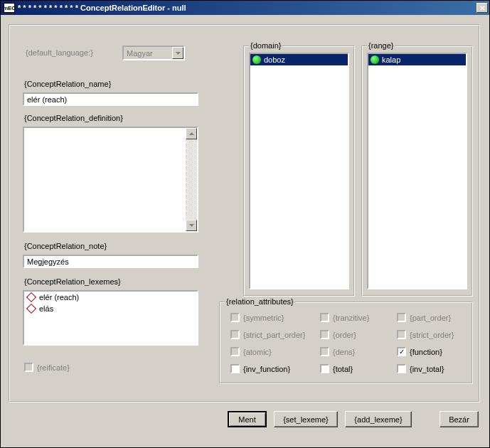 The image size is (490, 448). I want to click on scroll-down-icon, so click(191, 225).